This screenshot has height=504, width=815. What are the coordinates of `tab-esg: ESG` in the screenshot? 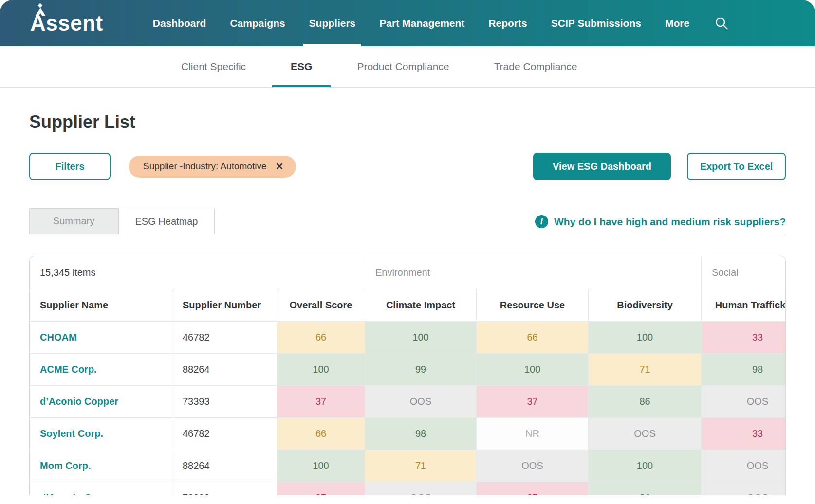 It's located at (301, 67).